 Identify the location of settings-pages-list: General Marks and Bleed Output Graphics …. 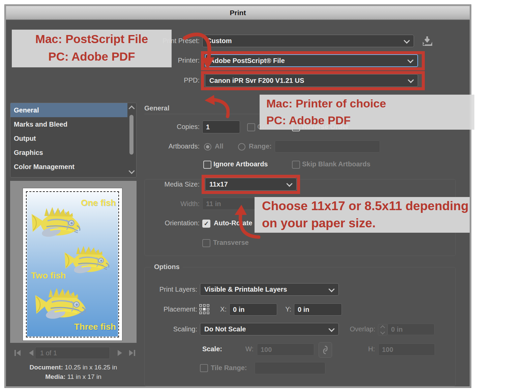
(73, 140).